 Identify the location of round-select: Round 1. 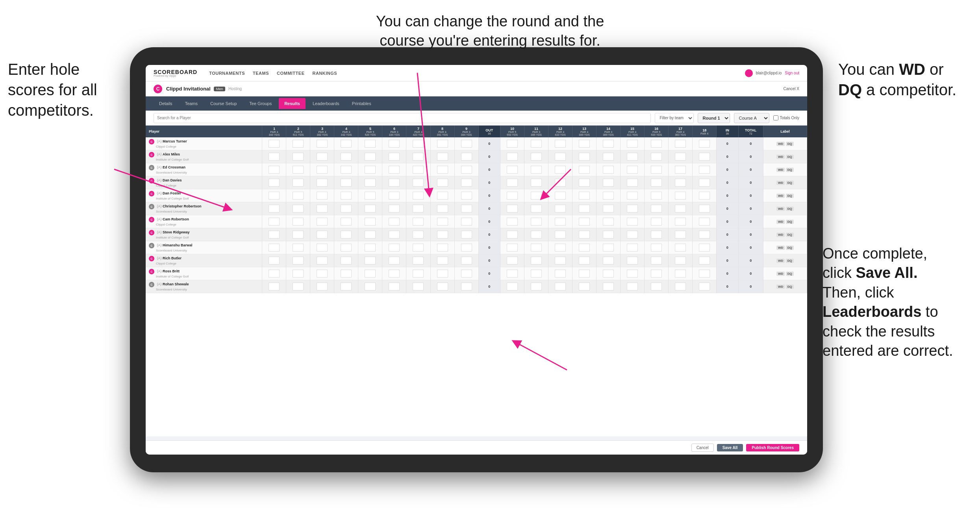
(714, 118).